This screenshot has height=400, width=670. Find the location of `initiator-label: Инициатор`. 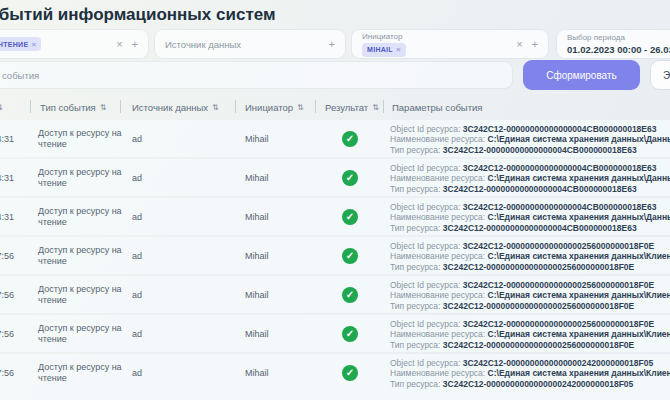

initiator-label: Инициатор is located at coordinates (382, 36).